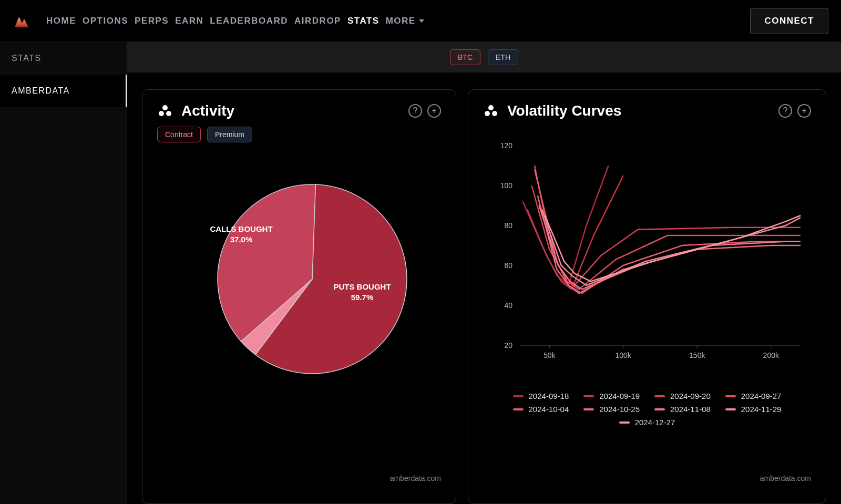 This screenshot has height=504, width=841. What do you see at coordinates (648, 423) in the screenshot?
I see `legend-item: 2024-12-27` at bounding box center [648, 423].